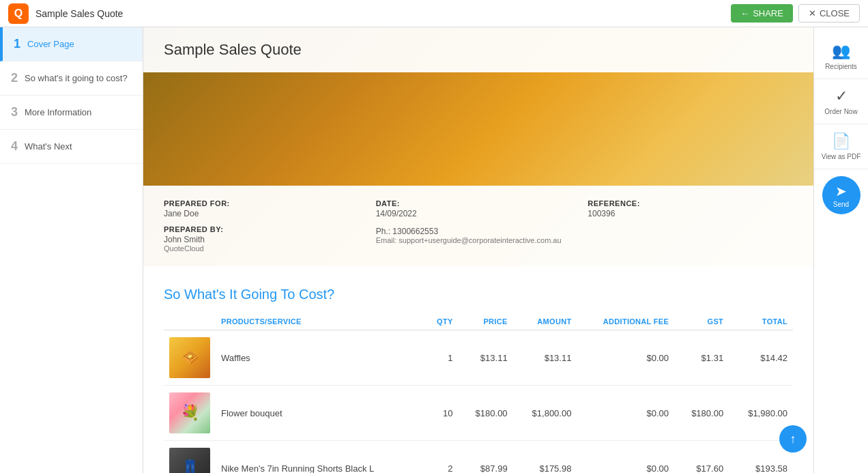 The height and width of the screenshot is (473, 868). What do you see at coordinates (50, 44) in the screenshot?
I see `sidebar-item-label-1: Cover Page` at bounding box center [50, 44].